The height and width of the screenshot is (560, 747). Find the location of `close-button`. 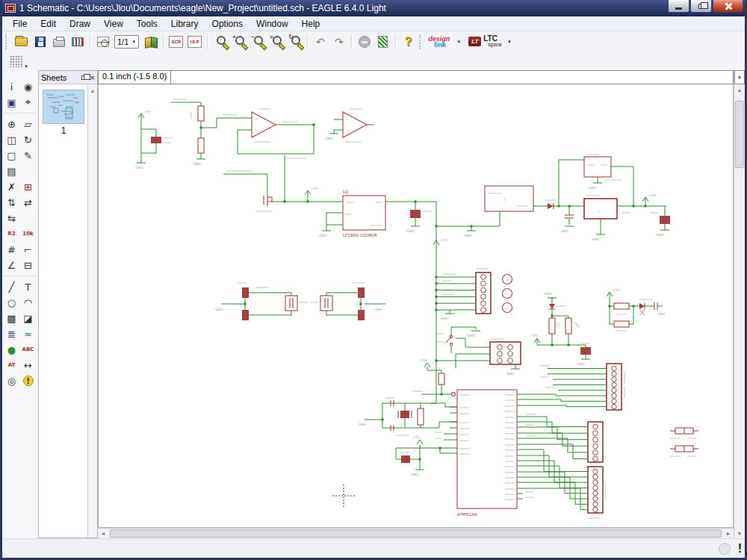

close-button is located at coordinates (728, 6).